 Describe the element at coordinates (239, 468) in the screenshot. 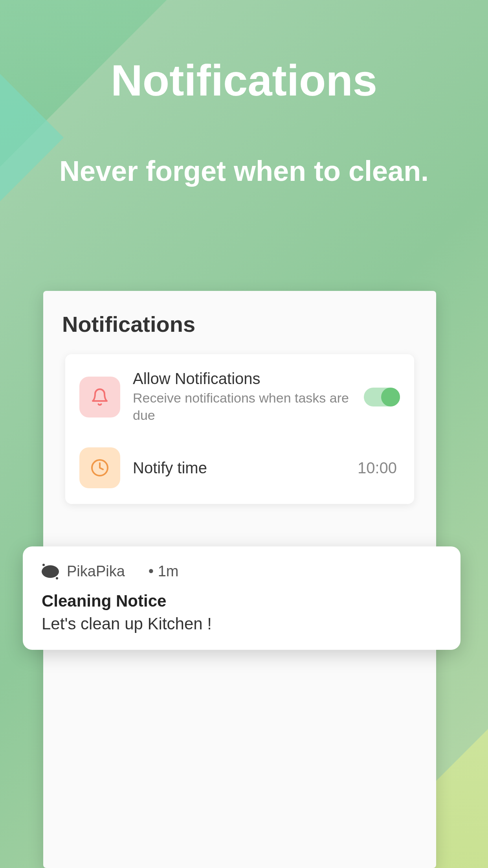

I see `setting-text: Notify time` at that location.